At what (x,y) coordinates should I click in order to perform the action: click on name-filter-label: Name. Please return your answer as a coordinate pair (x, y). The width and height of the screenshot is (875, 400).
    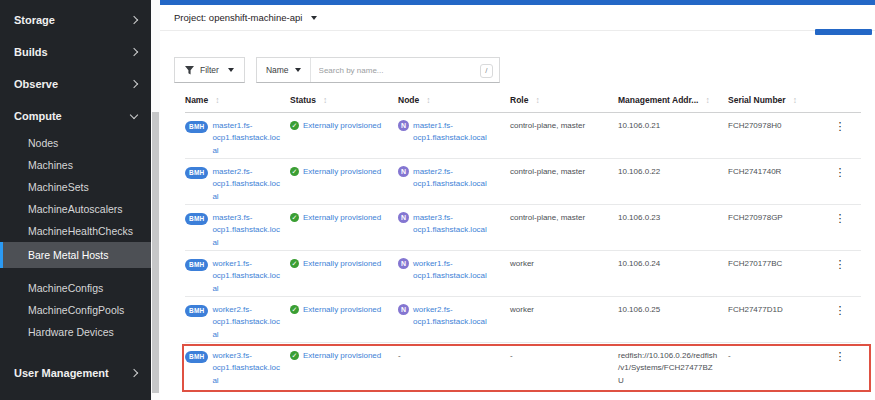
    Looking at the image, I should click on (278, 70).